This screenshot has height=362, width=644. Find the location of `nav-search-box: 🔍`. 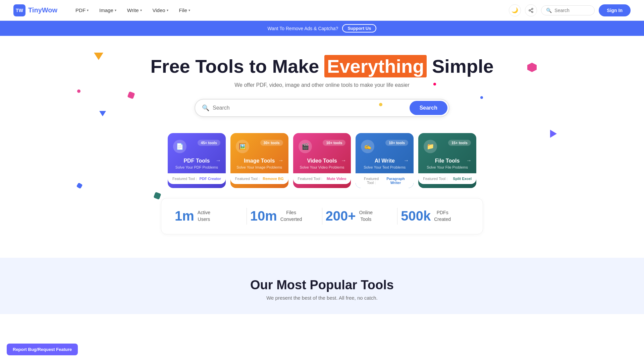

nav-search-box: 🔍 is located at coordinates (568, 10).